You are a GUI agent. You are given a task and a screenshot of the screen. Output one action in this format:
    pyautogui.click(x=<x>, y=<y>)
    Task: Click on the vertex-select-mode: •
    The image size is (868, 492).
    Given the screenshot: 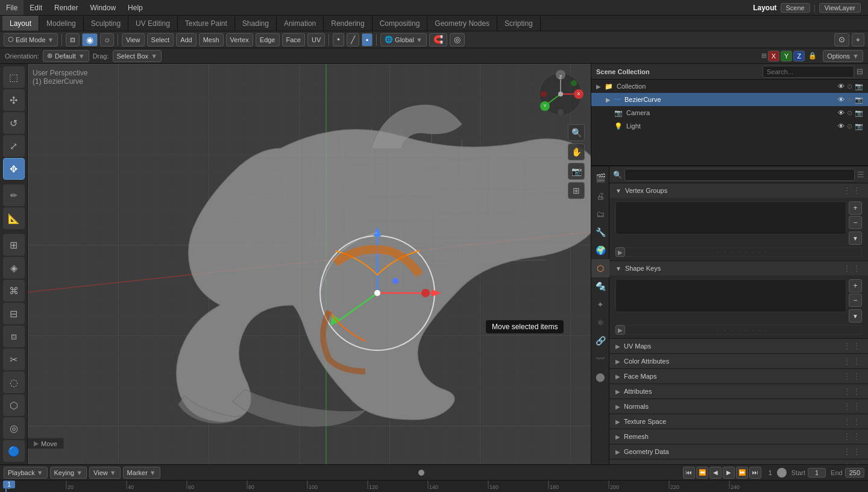 What is the action you would take?
    pyautogui.click(x=339, y=40)
    